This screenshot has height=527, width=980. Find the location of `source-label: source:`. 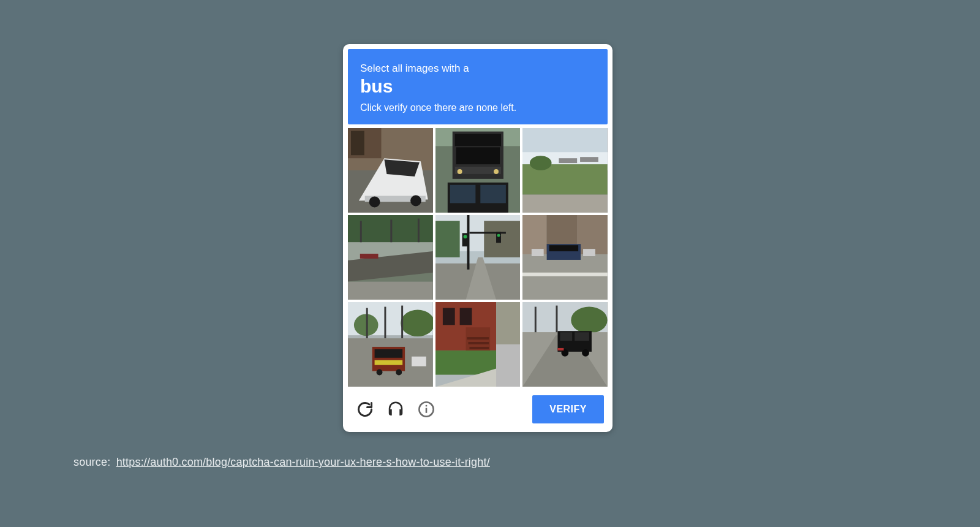

source-label: source: is located at coordinates (92, 462).